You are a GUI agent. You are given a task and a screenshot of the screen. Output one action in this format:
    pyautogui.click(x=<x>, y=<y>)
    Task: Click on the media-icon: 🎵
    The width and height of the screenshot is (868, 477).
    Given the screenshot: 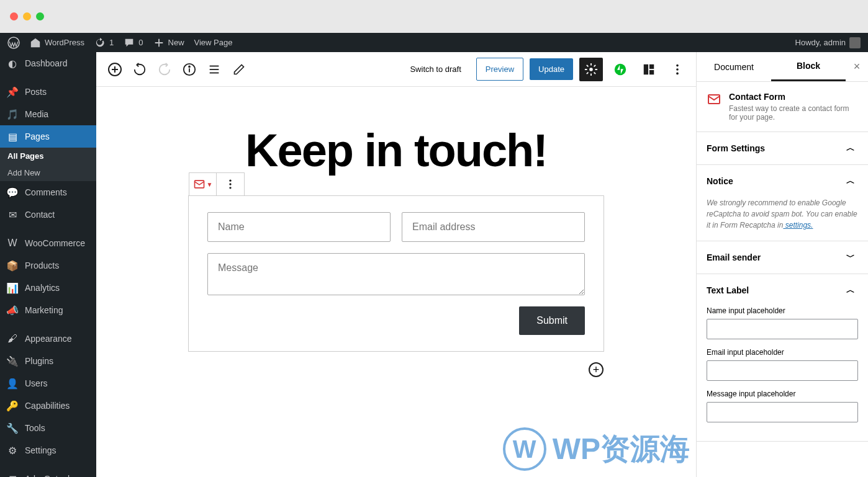 What is the action you would take?
    pyautogui.click(x=12, y=114)
    